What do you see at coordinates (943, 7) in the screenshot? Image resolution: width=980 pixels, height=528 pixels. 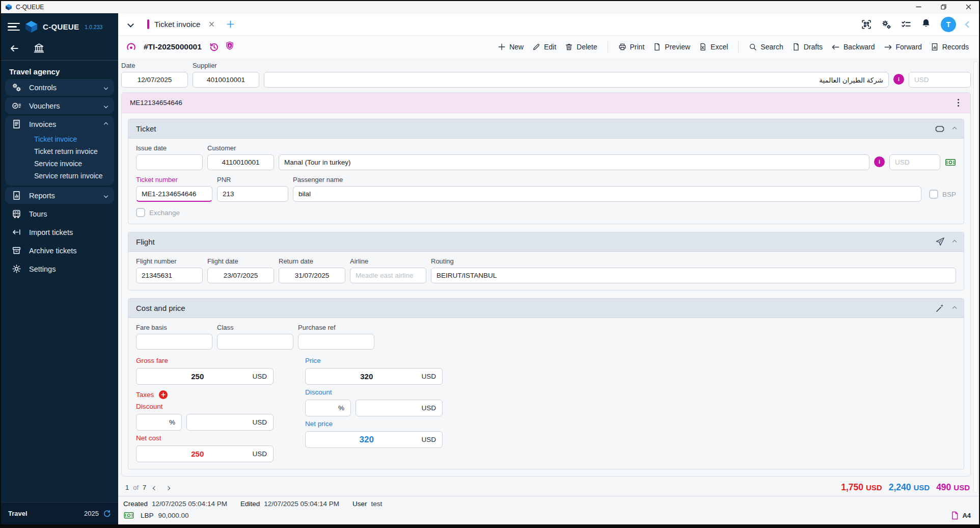 I see `maximize-button` at bounding box center [943, 7].